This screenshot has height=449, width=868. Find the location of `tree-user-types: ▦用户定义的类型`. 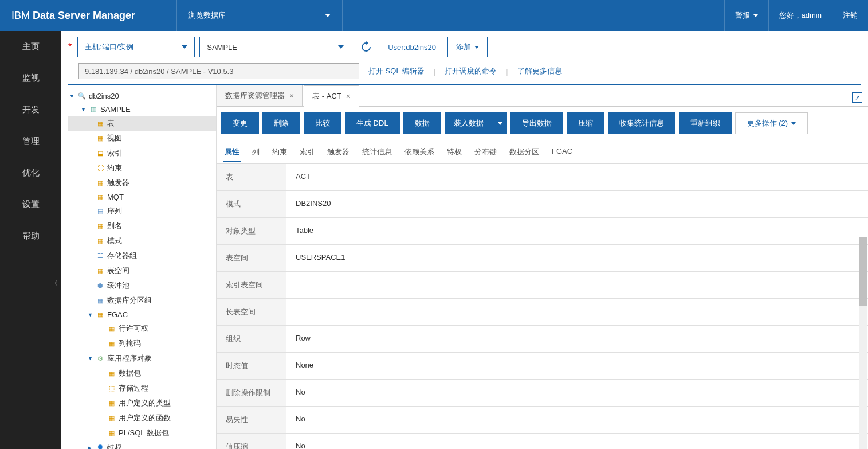

tree-user-types: ▦用户定义的类型 is located at coordinates (142, 403).